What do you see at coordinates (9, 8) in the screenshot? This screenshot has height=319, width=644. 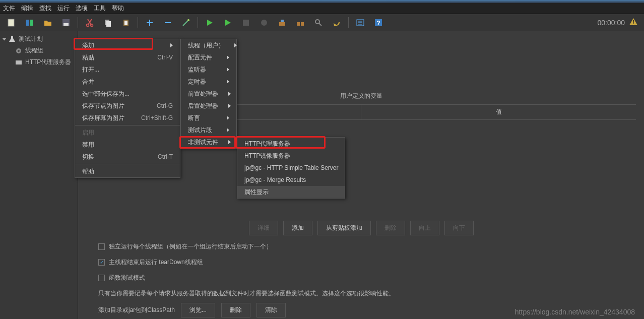 I see `menu-file: 文件` at bounding box center [9, 8].